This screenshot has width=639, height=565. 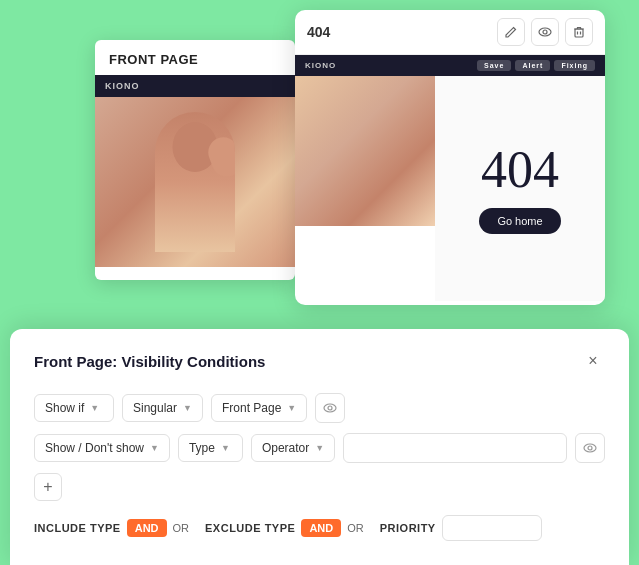 I want to click on operator-label: Operator, so click(x=286, y=448).